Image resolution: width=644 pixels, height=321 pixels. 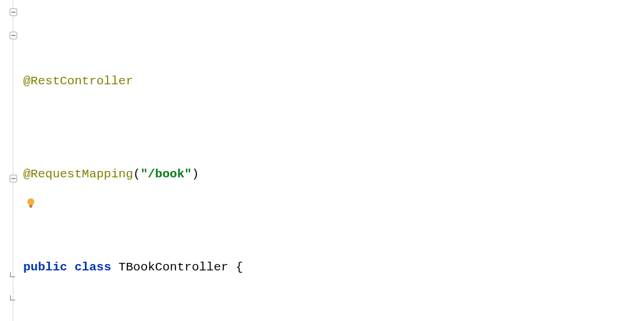 What do you see at coordinates (236, 268) in the screenshot?
I see `brace: {` at bounding box center [236, 268].